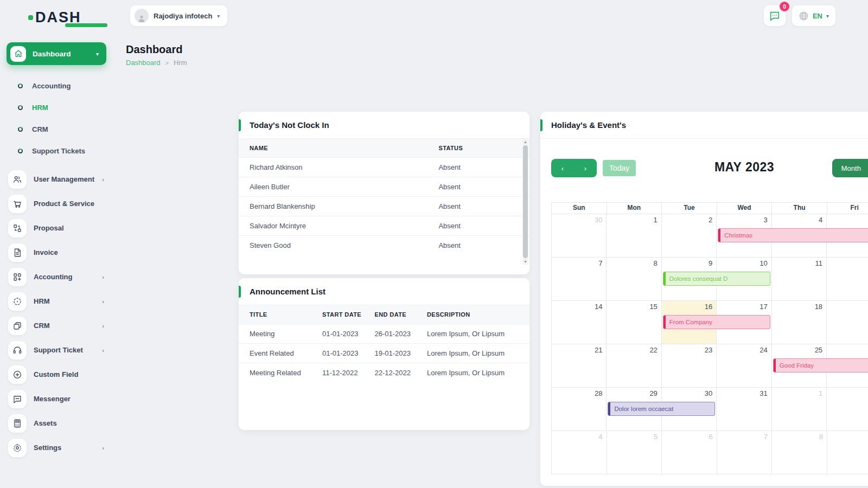 This screenshot has width=868, height=488. Describe the element at coordinates (634, 365) in the screenshot. I see `day-cell-22: 22` at that location.